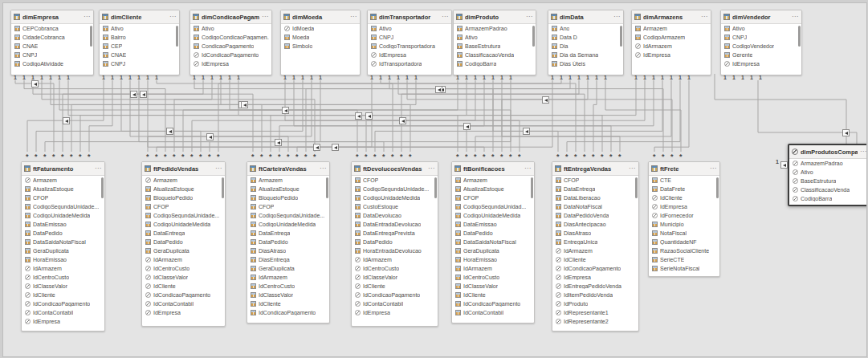 The image size is (868, 358). Describe the element at coordinates (586, 47) in the screenshot. I see `field-row: Dia` at that location.